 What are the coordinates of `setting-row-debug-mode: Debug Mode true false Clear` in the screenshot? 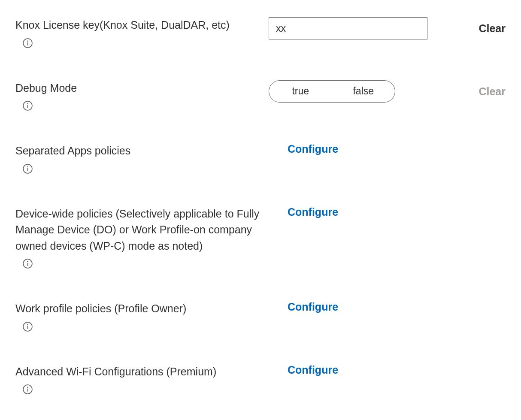 It's located at (260, 97).